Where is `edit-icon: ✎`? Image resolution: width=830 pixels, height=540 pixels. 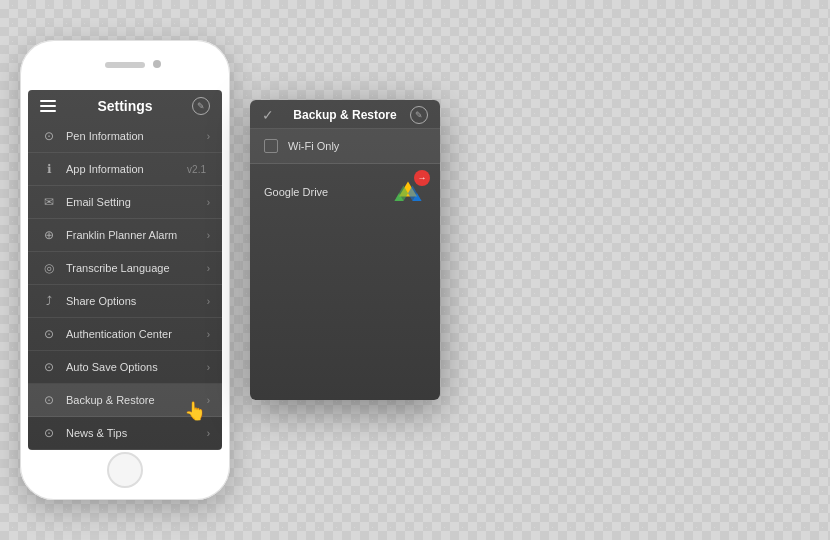
edit-icon: ✎ is located at coordinates (201, 106).